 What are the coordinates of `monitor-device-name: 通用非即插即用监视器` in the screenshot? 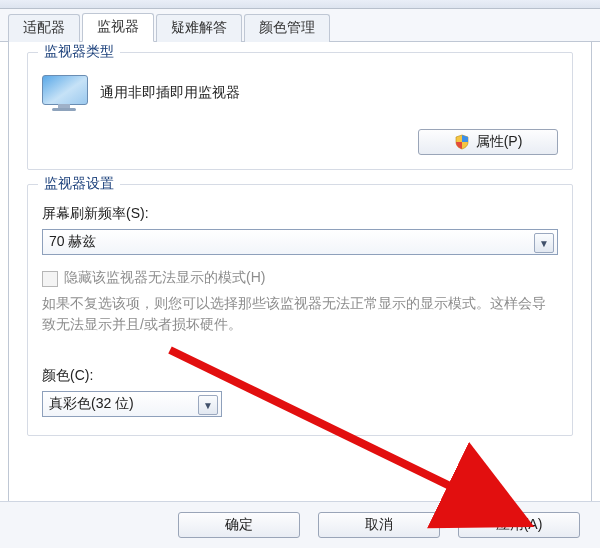 It's located at (170, 93).